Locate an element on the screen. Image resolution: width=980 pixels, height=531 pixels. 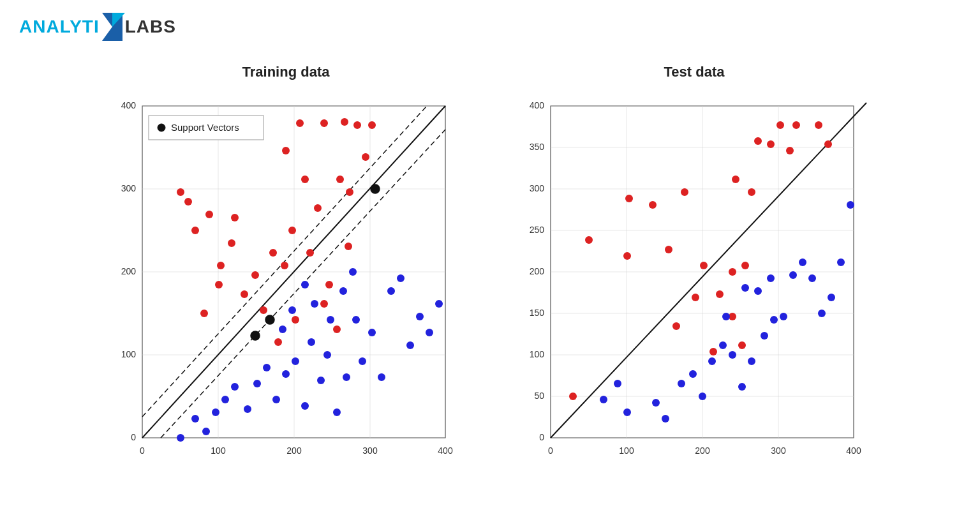
logo-text-analytix: ANALYTI is located at coordinates (59, 27).